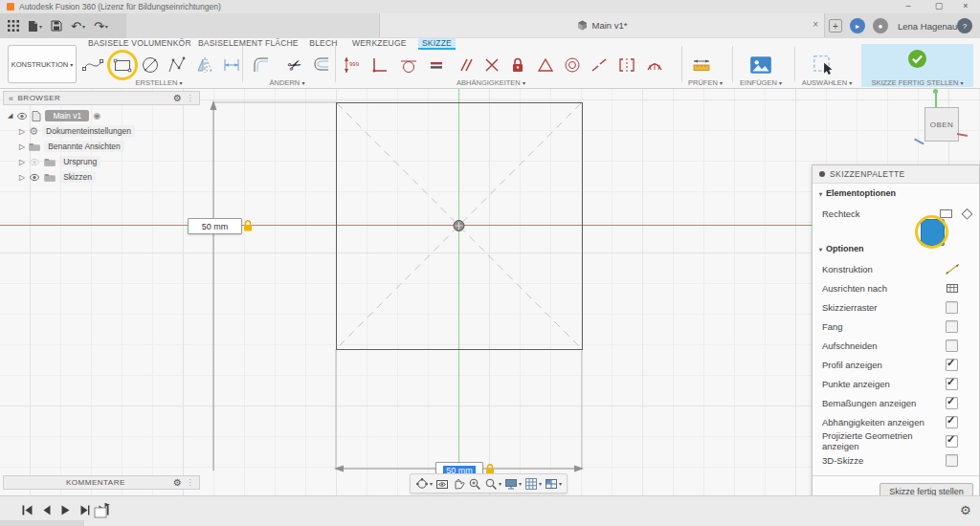 Image resolution: width=980 pixels, height=526 pixels. Describe the element at coordinates (34, 163) in the screenshot. I see `visibility-eye-icon-hidden` at that location.